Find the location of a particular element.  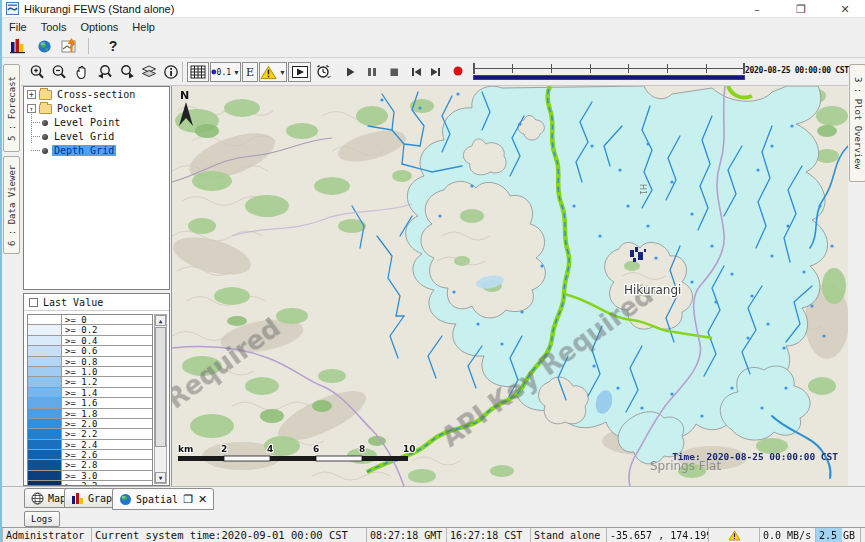

warning-icon is located at coordinates (734, 536).